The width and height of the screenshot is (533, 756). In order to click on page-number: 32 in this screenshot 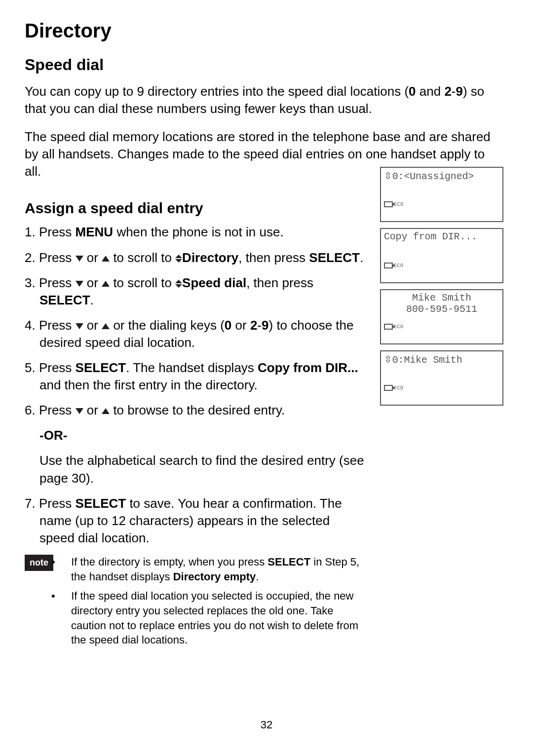, I will do `click(266, 725)`.